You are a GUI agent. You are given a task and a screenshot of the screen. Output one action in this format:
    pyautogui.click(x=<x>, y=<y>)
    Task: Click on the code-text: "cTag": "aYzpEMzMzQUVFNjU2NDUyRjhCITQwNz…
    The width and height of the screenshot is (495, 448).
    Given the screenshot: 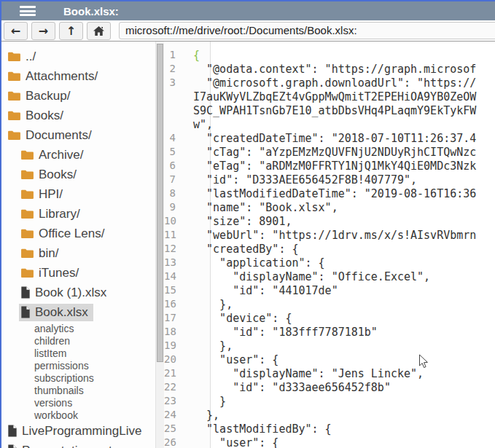 What is the action you would take?
    pyautogui.click(x=335, y=152)
    